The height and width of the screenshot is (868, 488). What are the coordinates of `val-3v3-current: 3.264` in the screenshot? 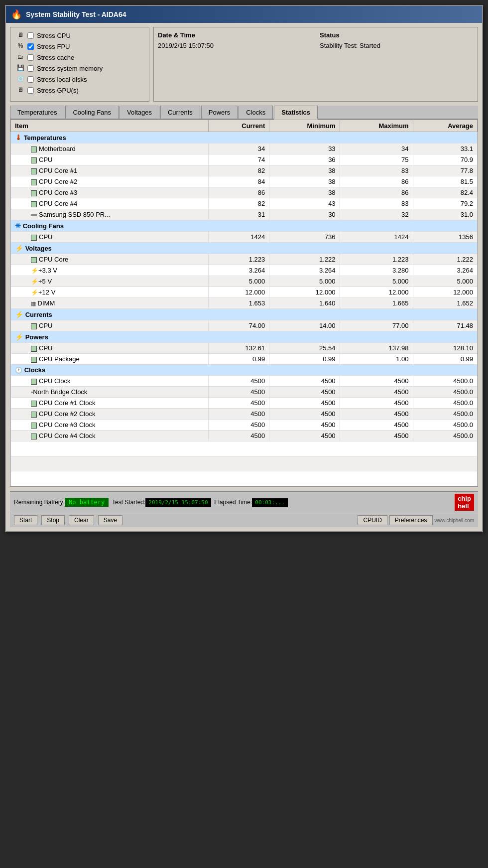 It's located at (239, 271).